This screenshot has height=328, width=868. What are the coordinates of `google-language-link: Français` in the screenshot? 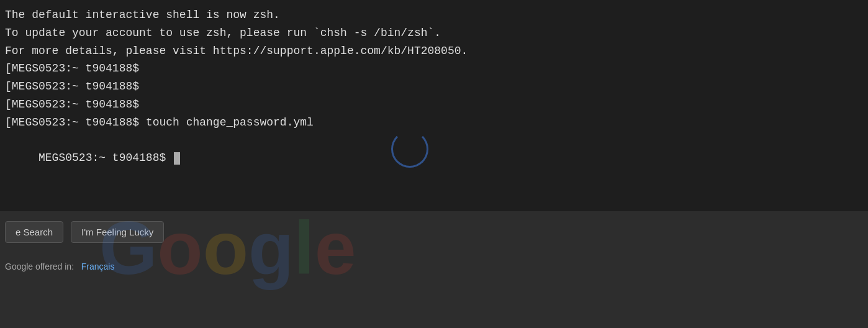 It's located at (98, 266).